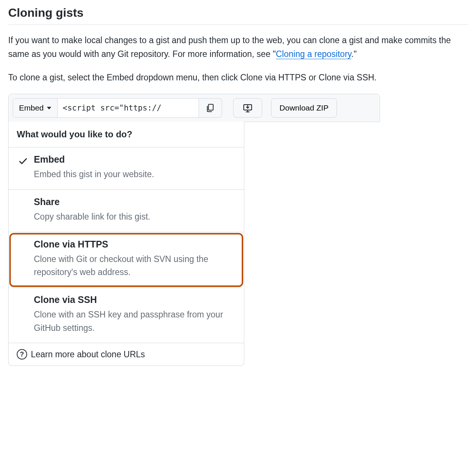 The width and height of the screenshot is (476, 460). I want to click on dropdown-item-clone-ssh: Clone via SSH Clone with an SSH key and …, so click(126, 316).